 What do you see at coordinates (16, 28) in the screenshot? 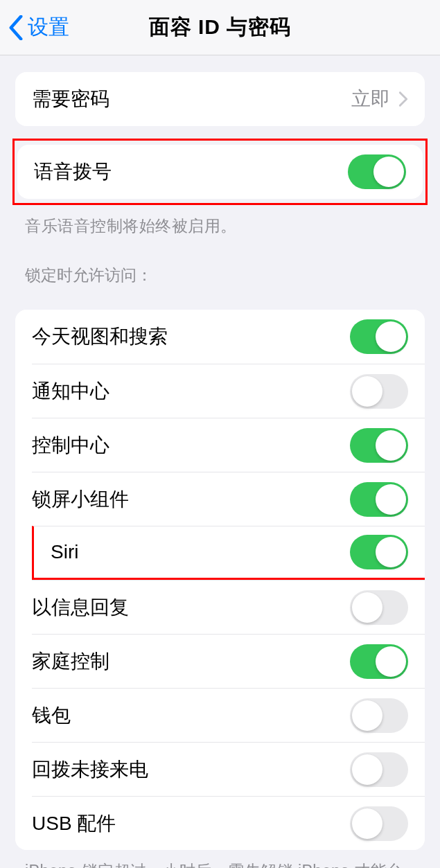
I see `chevron-left-icon` at bounding box center [16, 28].